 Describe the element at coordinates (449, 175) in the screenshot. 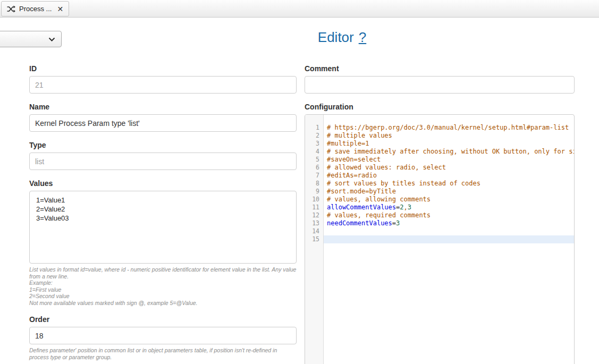

I see `code-text: #editAs=radio` at that location.